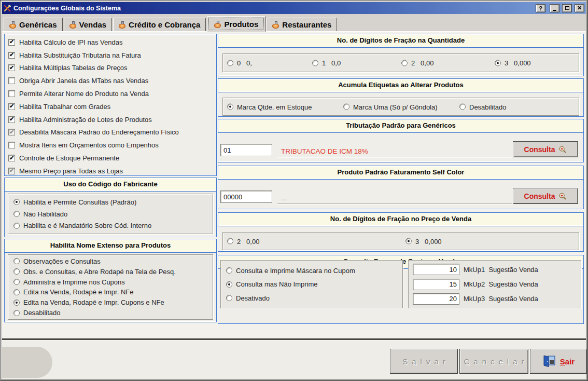 The width and height of the screenshot is (588, 381). Describe the element at coordinates (113, 272) in the screenshot. I see `radio-row: Obs. e Consultas, e Abre Rodapé na Tela …` at that location.